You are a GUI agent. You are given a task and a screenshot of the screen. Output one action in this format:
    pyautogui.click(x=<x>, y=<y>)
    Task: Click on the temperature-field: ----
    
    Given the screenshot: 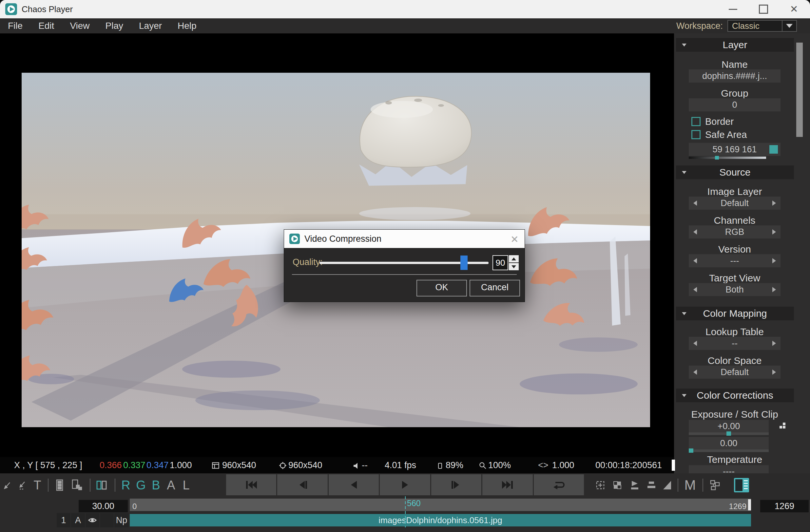 What is the action you would take?
    pyautogui.click(x=729, y=469)
    